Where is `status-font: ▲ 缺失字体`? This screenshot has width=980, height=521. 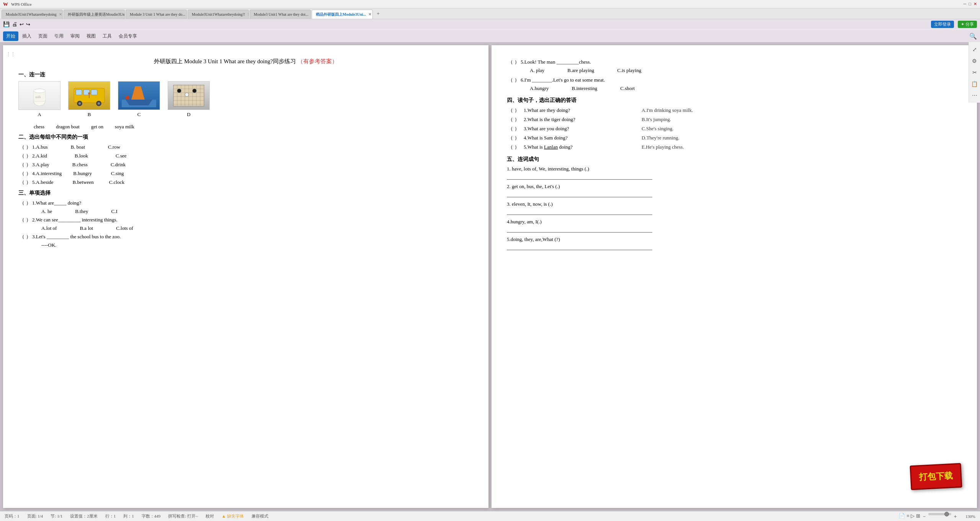
status-font: ▲ 缺失字体 is located at coordinates (233, 516).